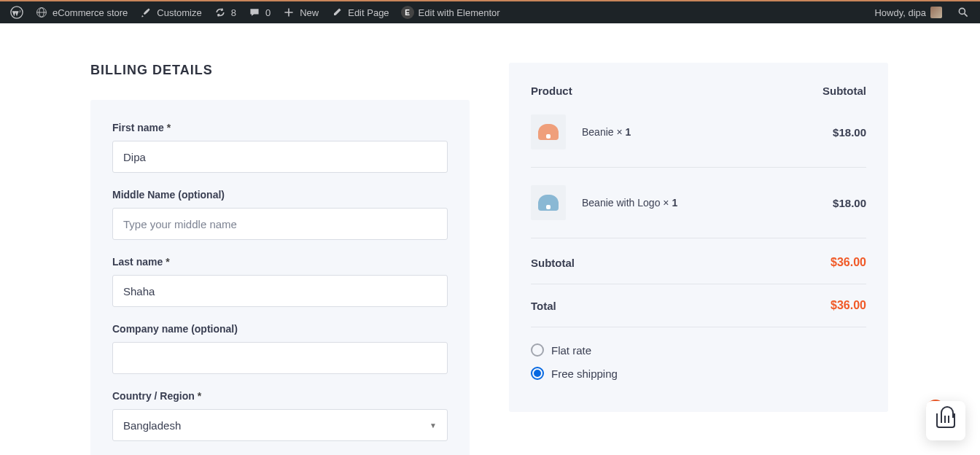  What do you see at coordinates (946, 421) in the screenshot?
I see `floating-cart-button` at bounding box center [946, 421].